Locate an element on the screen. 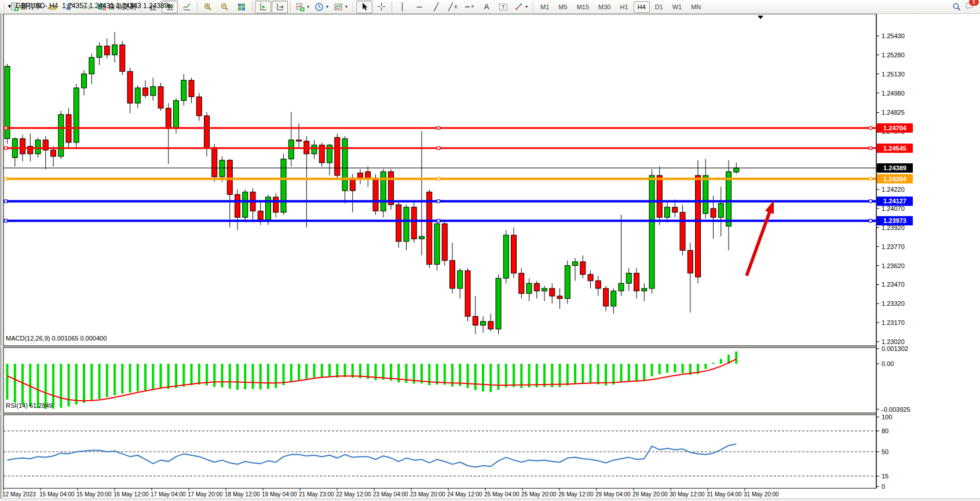  svg-text: 1.23020 is located at coordinates (893, 342).